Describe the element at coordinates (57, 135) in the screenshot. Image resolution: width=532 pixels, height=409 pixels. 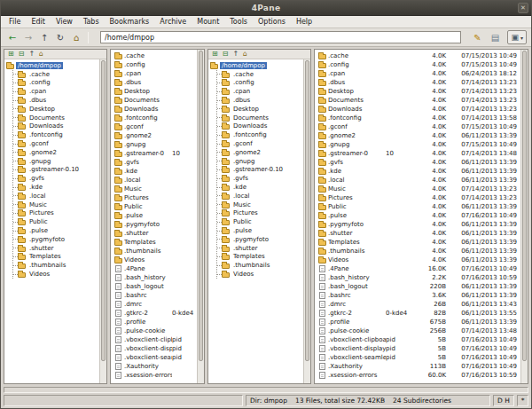
I see `tree-item: .fontconfig` at that location.